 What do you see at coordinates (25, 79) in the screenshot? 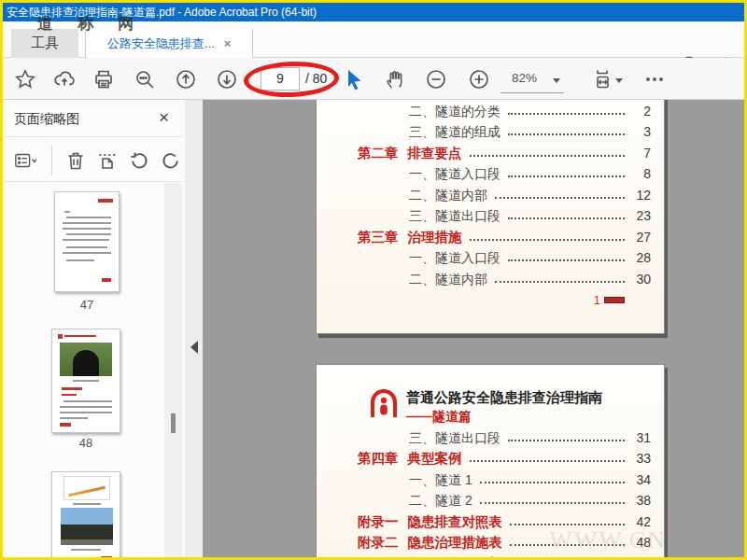
I see `star-favorites-icon` at bounding box center [25, 79].